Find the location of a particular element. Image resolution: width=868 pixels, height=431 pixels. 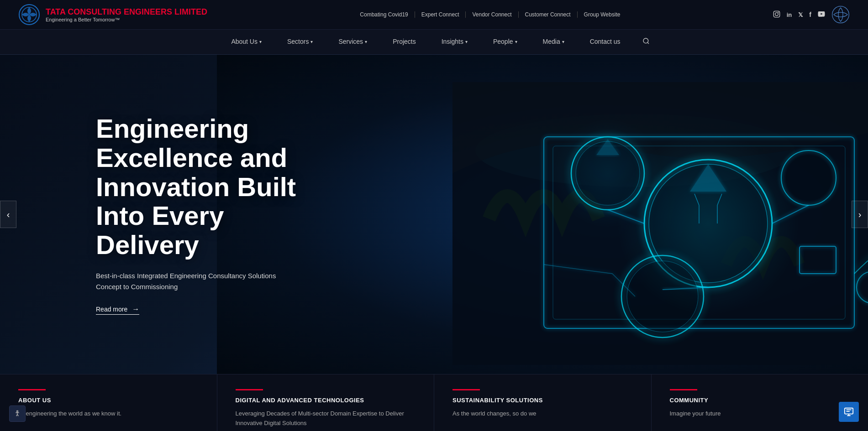

tata-logo-icon is located at coordinates (29, 15).